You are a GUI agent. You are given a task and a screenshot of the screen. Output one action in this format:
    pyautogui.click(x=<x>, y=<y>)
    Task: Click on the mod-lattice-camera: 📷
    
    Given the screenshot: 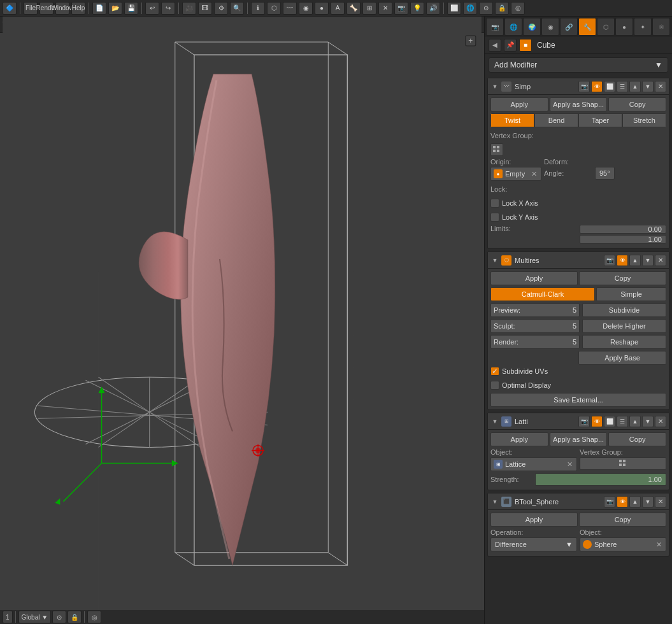 What is the action you would take?
    pyautogui.click(x=584, y=422)
    